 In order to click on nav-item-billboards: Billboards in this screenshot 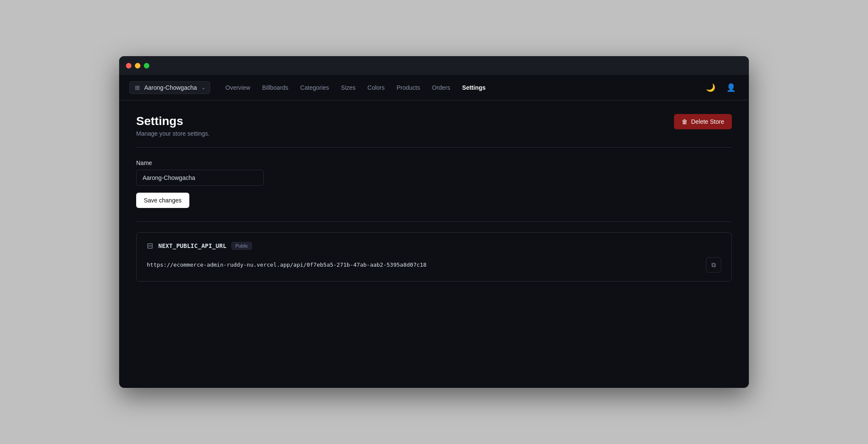, I will do `click(275, 88)`.